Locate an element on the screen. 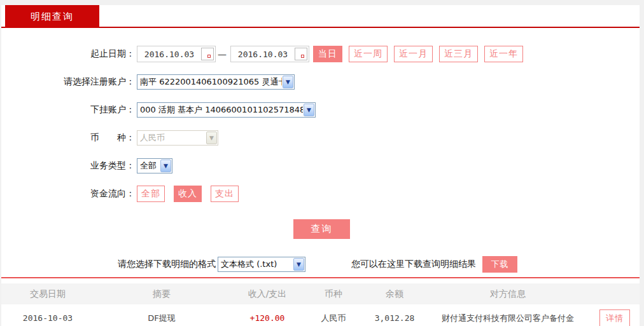 This screenshot has width=644, height=326. registered-account-label: 请选择注册账户： is located at coordinates (68, 82).